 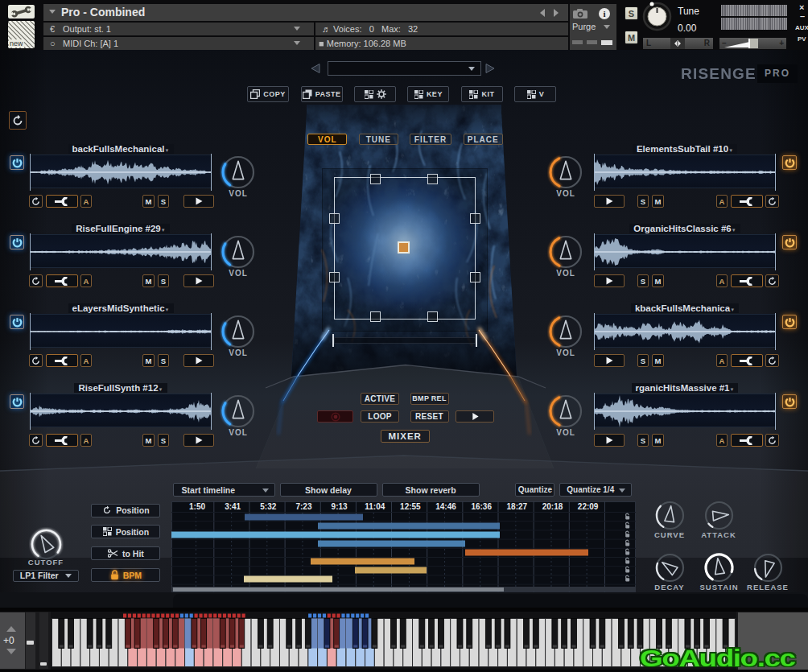 What do you see at coordinates (375, 507) in the screenshot?
I see `svg-text: 11:04` at bounding box center [375, 507].